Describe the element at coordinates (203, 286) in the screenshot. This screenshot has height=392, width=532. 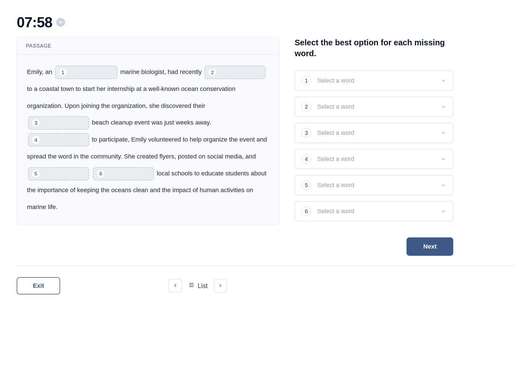
I see `list-label: List` at that location.